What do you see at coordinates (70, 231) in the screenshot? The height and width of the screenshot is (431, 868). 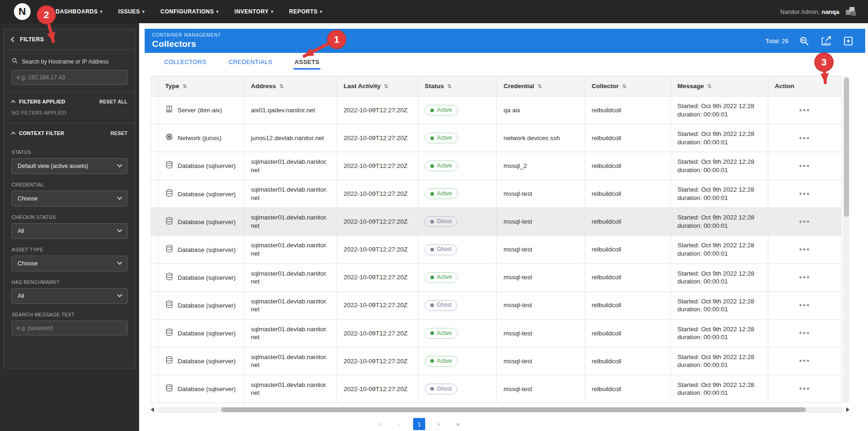 I see `checkin-status-select: All` at bounding box center [70, 231].